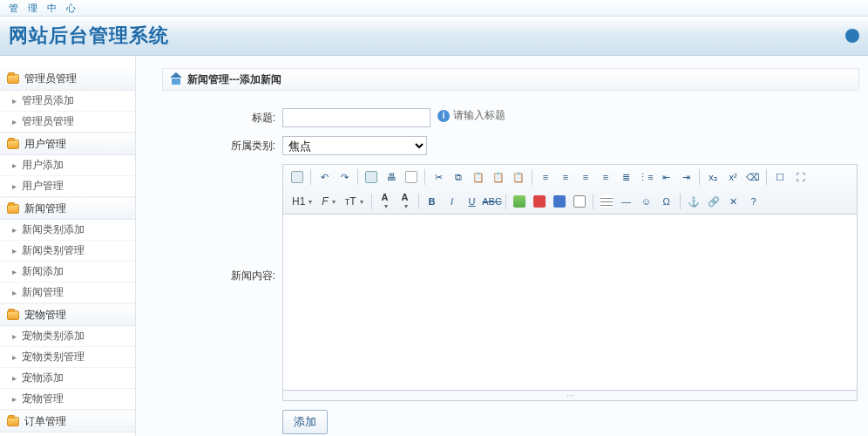 The height and width of the screenshot is (436, 868). I want to click on category-select: 焦点, so click(355, 146).